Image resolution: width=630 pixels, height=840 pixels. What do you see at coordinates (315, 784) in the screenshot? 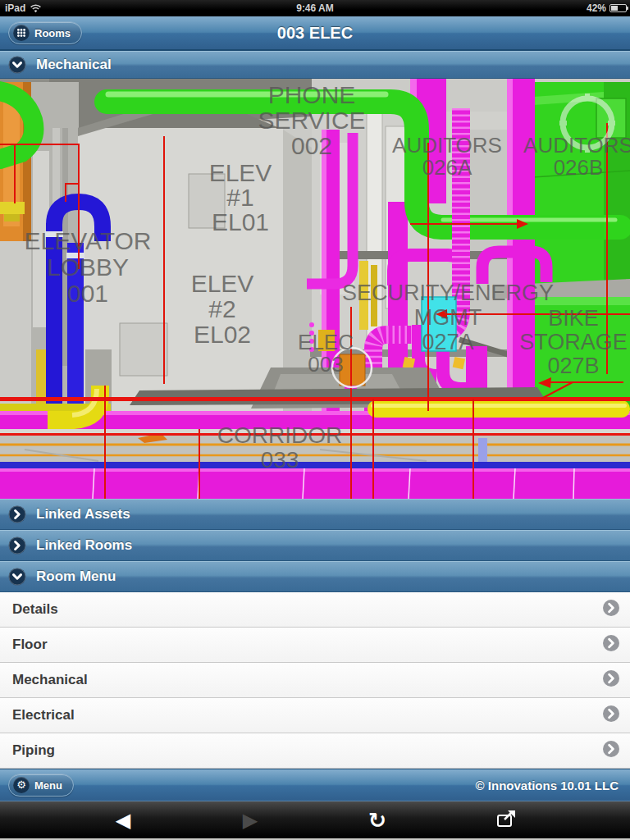
I see `footer-toolbar: ⚙ Menu © Innovations 10.01 LLC` at bounding box center [315, 784].